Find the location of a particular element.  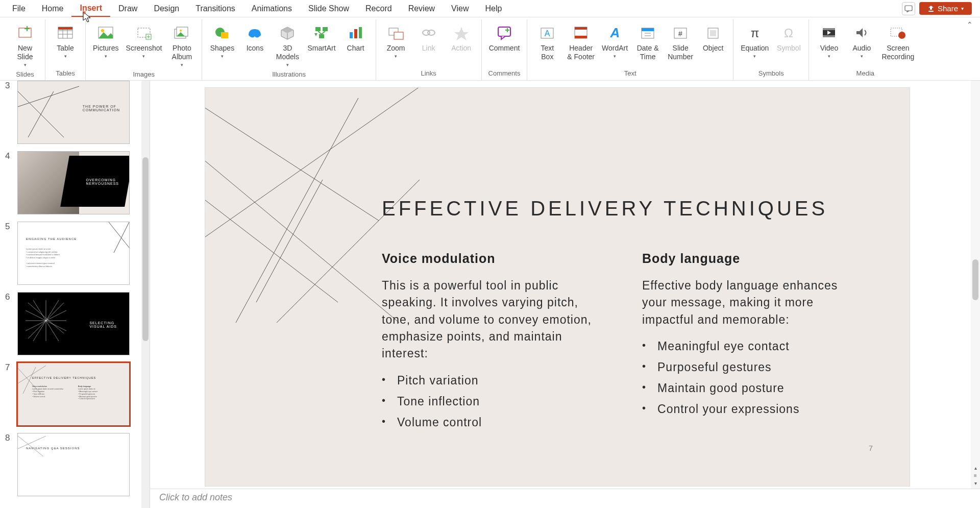

ribbon-group-links: Zoom▾LinkActionLinks is located at coordinates (429, 50).